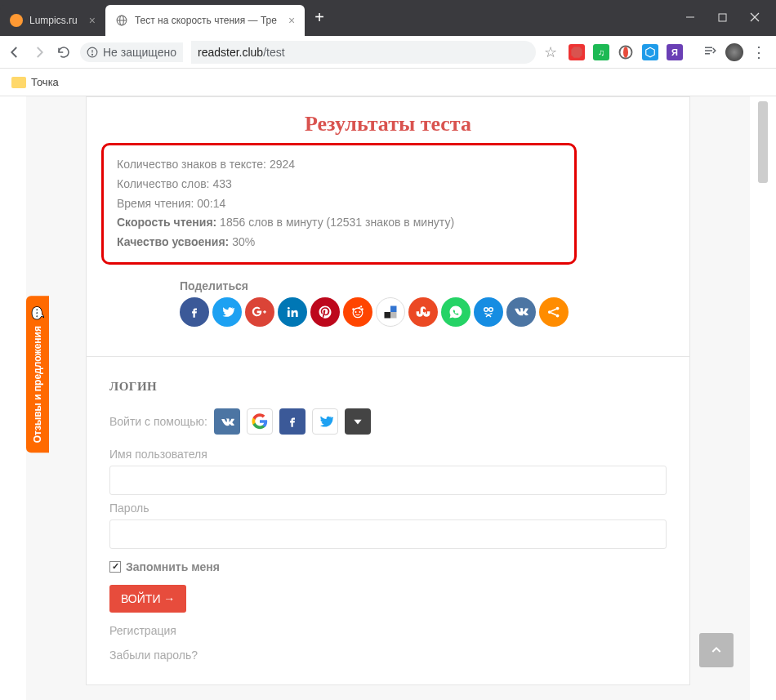 The height and width of the screenshot is (700, 776). What do you see at coordinates (339, 185) in the screenshot?
I see `stat-words: Количество слов: 433` at bounding box center [339, 185].